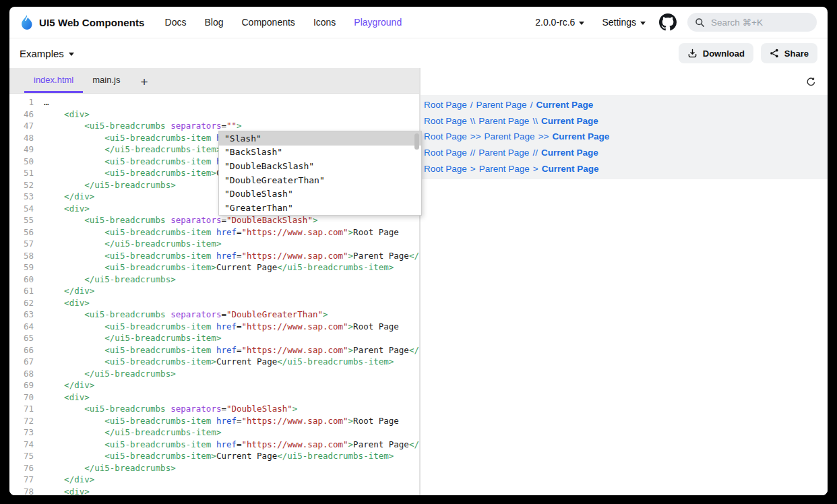  I want to click on share-button: Share, so click(789, 53).